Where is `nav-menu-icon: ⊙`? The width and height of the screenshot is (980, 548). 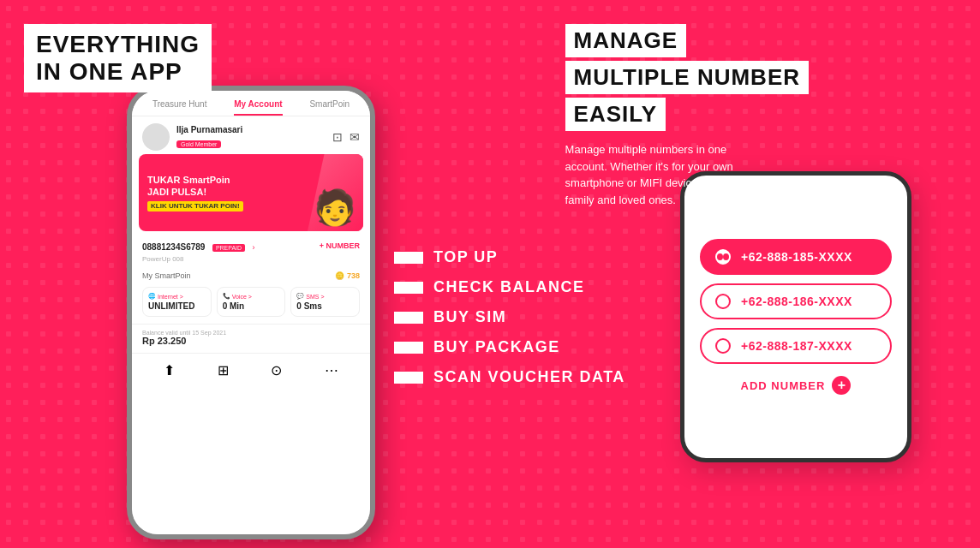 nav-menu-icon: ⊙ is located at coordinates (276, 370).